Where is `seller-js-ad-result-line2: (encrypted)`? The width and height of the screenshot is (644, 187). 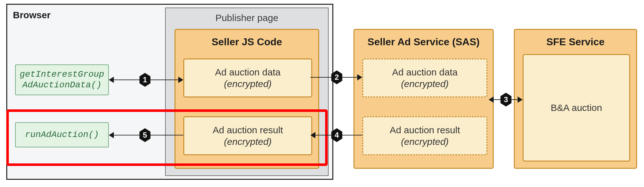
seller-js-ad-result-line2: (encrypted) is located at coordinates (248, 142).